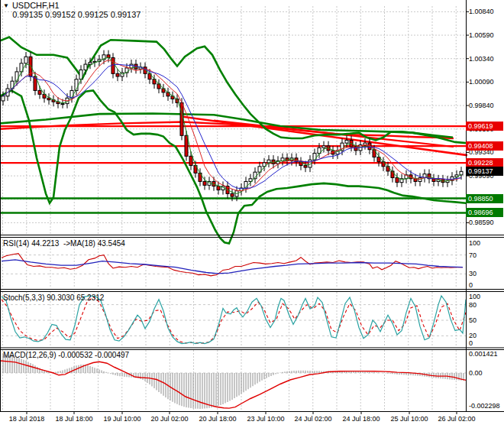  Describe the element at coordinates (476, 373) in the screenshot. I see `indicator-axis-label: 0.00` at that location.